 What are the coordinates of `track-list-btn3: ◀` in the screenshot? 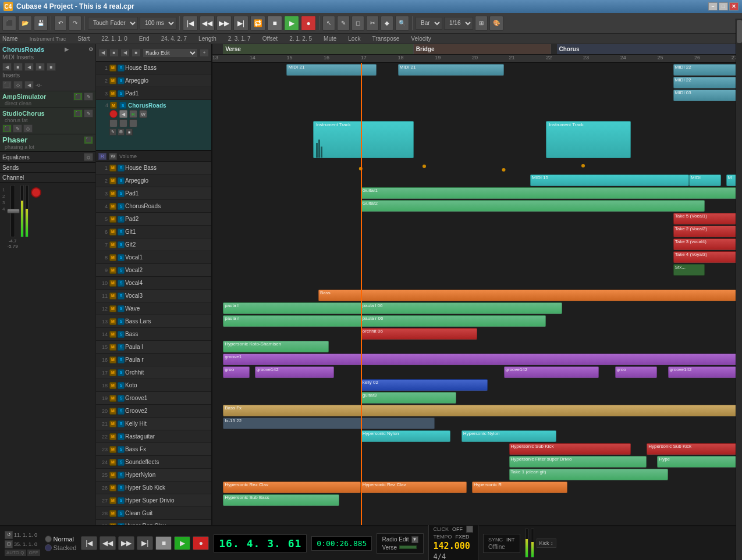 It's located at (125, 53).